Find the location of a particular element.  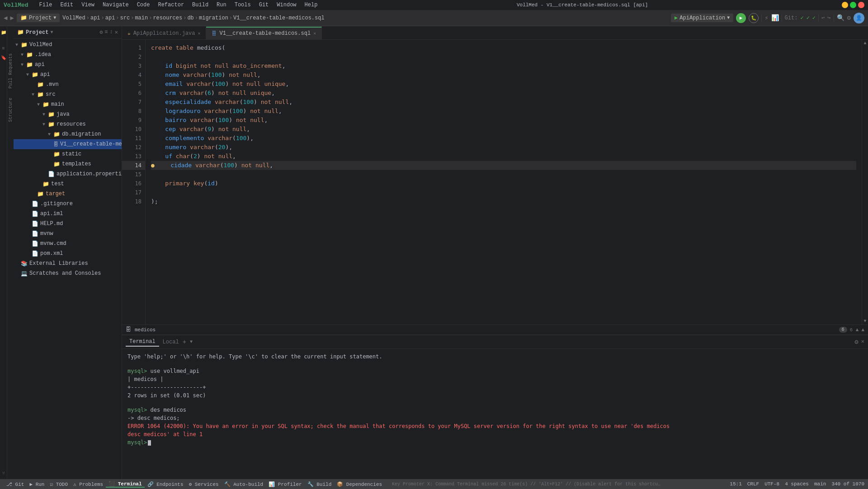

nav-forward-btn: ▶ is located at coordinates (12, 18).